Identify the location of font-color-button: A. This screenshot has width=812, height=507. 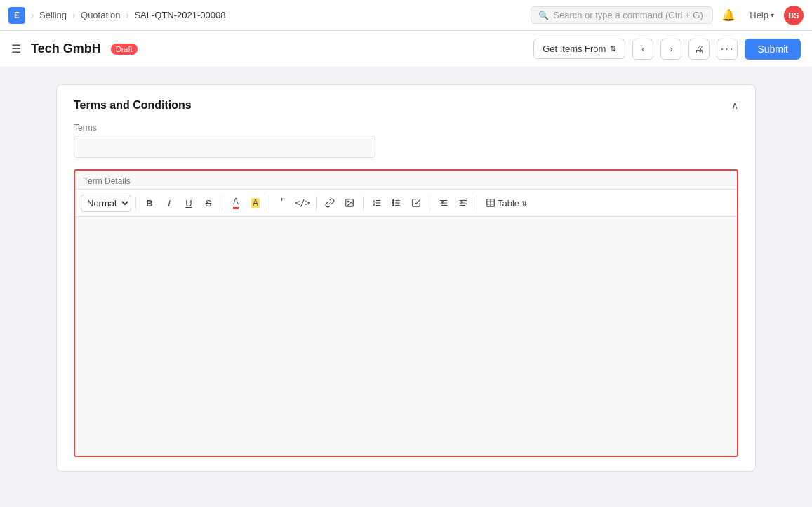
(236, 203).